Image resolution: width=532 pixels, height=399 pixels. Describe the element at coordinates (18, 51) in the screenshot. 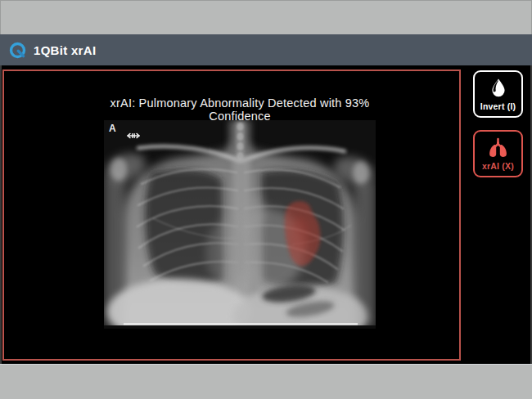

I see `q-logo-icon` at that location.